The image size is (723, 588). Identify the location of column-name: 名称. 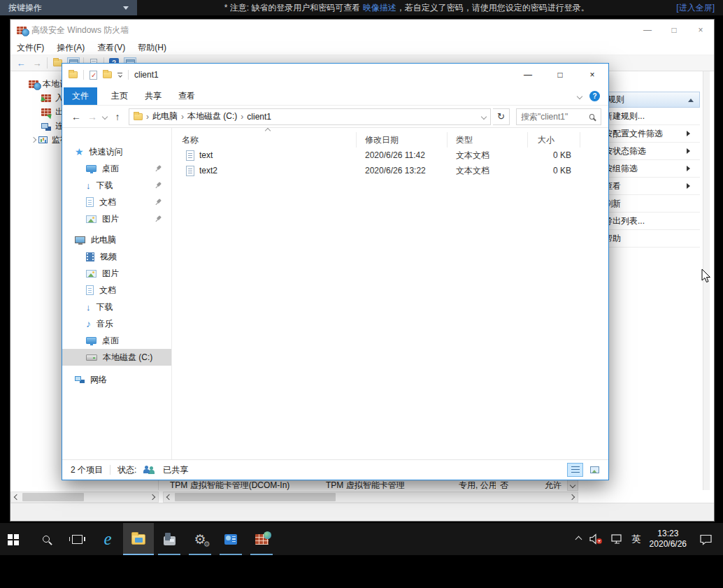
(264, 140).